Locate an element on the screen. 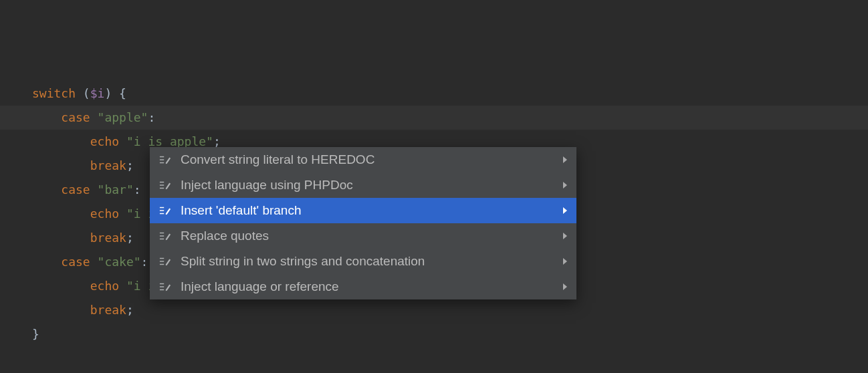 The height and width of the screenshot is (373, 868). intention-action-item: Replace quotes is located at coordinates (363, 236).